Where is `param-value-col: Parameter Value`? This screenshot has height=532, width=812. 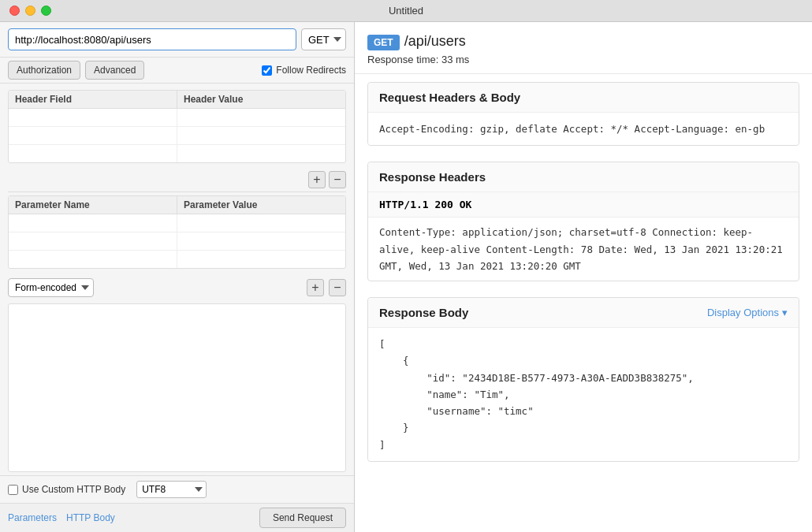
param-value-col: Parameter Value is located at coordinates (262, 205).